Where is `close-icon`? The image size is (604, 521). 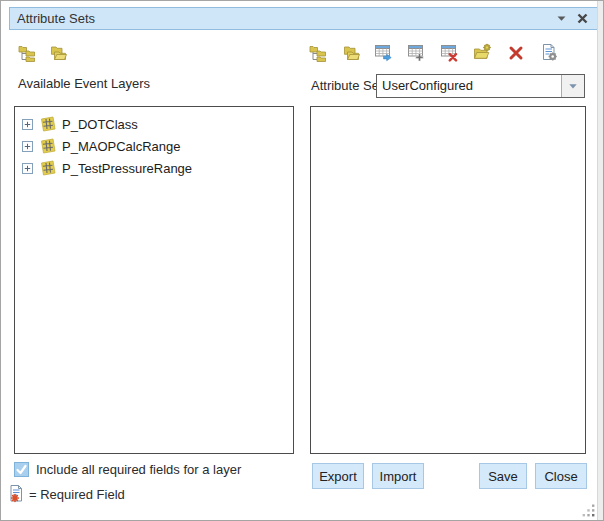
close-icon is located at coordinates (582, 18).